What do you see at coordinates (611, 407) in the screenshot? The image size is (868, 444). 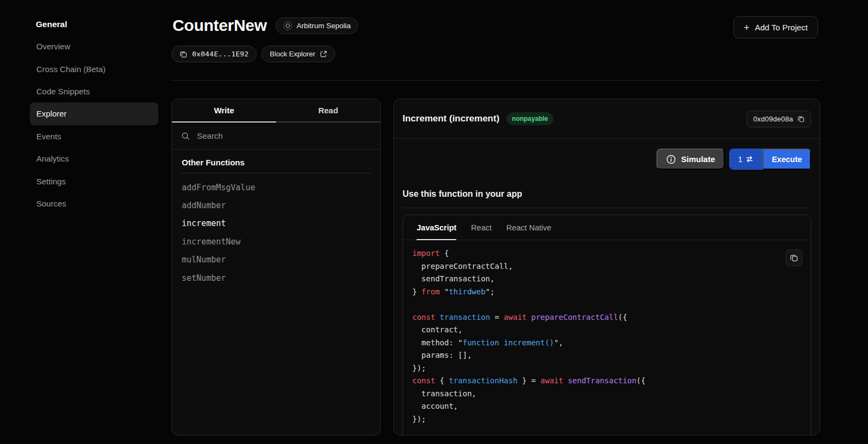 I see `code-line: account,` at bounding box center [611, 407].